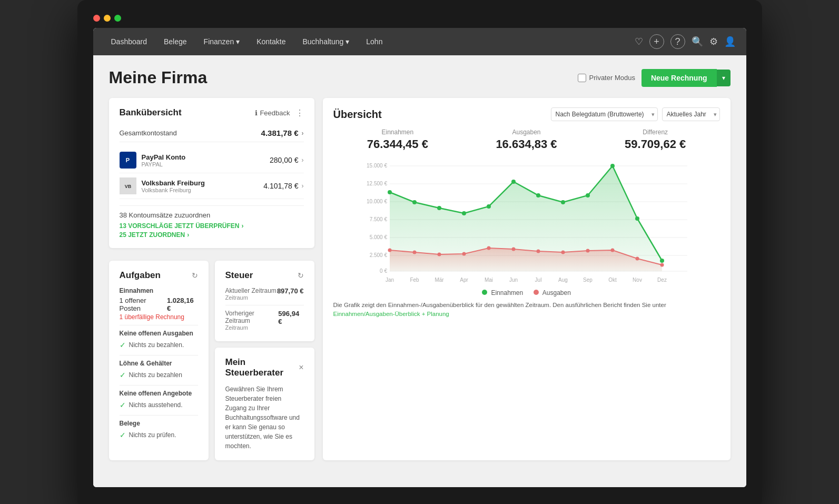 Image resolution: width=839 pixels, height=504 pixels. I want to click on einnahmen-stat: Einnahmen 76.344,45 €, so click(398, 140).